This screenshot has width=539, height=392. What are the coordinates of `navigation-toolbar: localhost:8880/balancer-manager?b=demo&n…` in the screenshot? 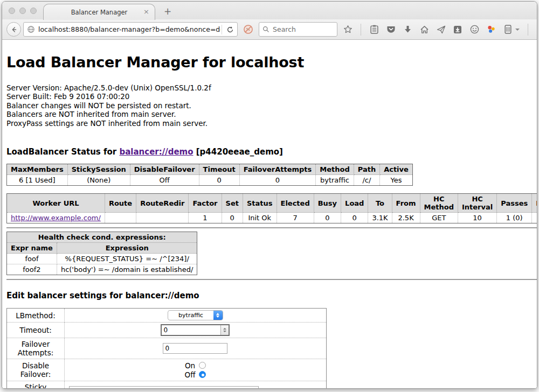 It's located at (270, 30).